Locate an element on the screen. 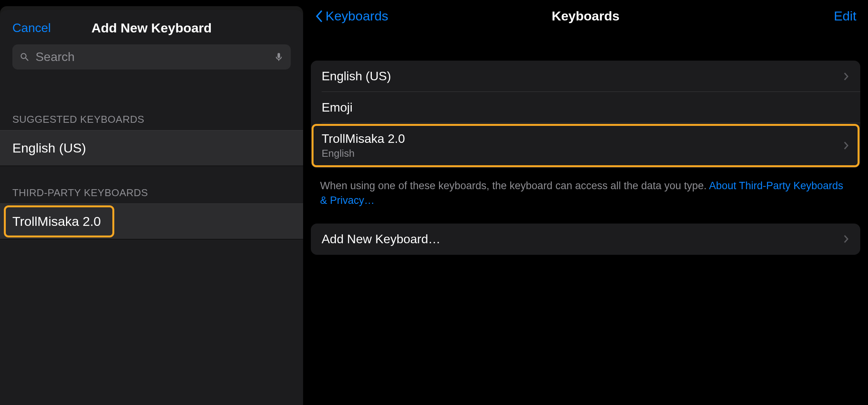  chevron-left-icon is located at coordinates (319, 16).